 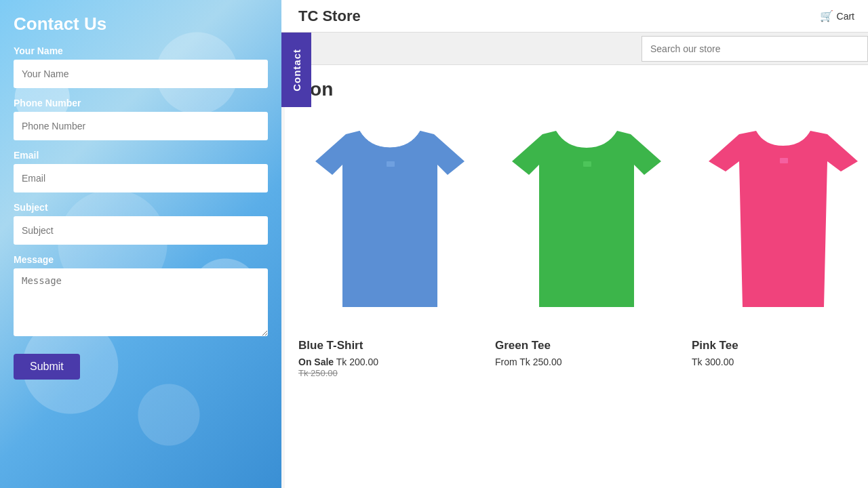 What do you see at coordinates (141, 178) in the screenshot?
I see `email-input` at bounding box center [141, 178].